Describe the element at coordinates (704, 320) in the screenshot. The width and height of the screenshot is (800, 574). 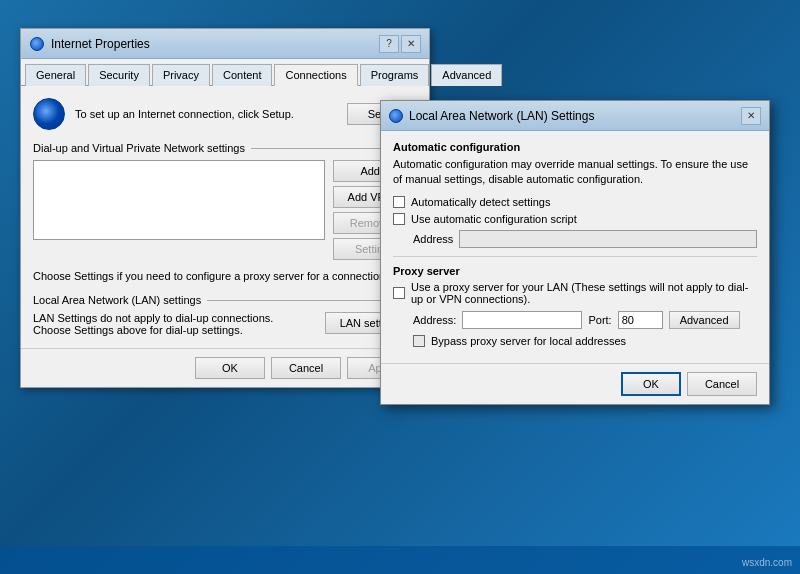
I see `advanced-button: Advanced` at that location.